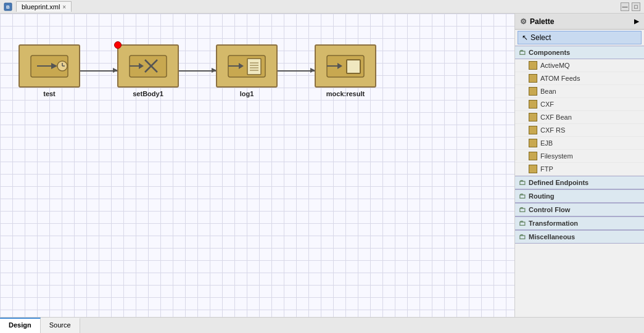 The height and width of the screenshot is (333, 644). Describe the element at coordinates (580, 157) in the screenshot. I see `palette-item-filesystem: Filesystem` at that location.